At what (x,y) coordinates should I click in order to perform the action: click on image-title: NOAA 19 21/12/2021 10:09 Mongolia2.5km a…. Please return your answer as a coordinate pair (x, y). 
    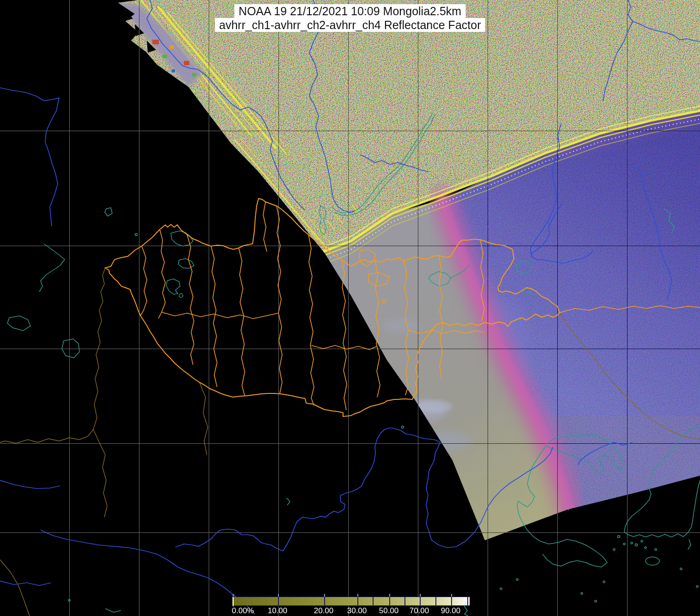
    Looking at the image, I should click on (350, 18).